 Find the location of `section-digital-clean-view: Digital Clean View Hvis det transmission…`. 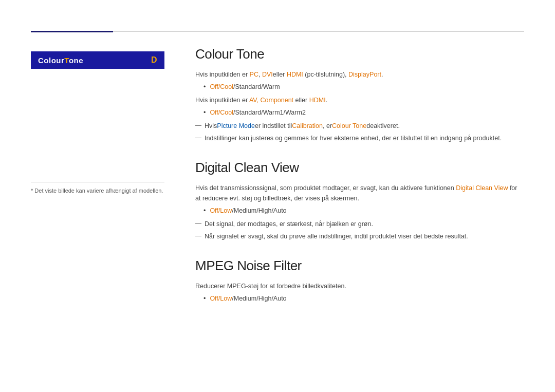

section-digital-clean-view: Digital Clean View Hvis det transmission… is located at coordinates (360, 200).